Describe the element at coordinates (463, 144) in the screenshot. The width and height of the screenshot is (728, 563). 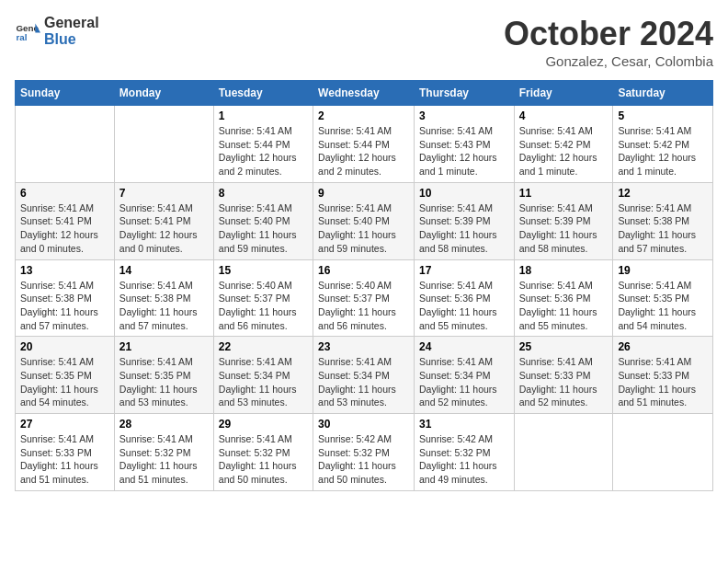
I see `calendar-cell: 3Sunrise: 5:41 AM Sunset: 5:43 PM Daylig…` at that location.